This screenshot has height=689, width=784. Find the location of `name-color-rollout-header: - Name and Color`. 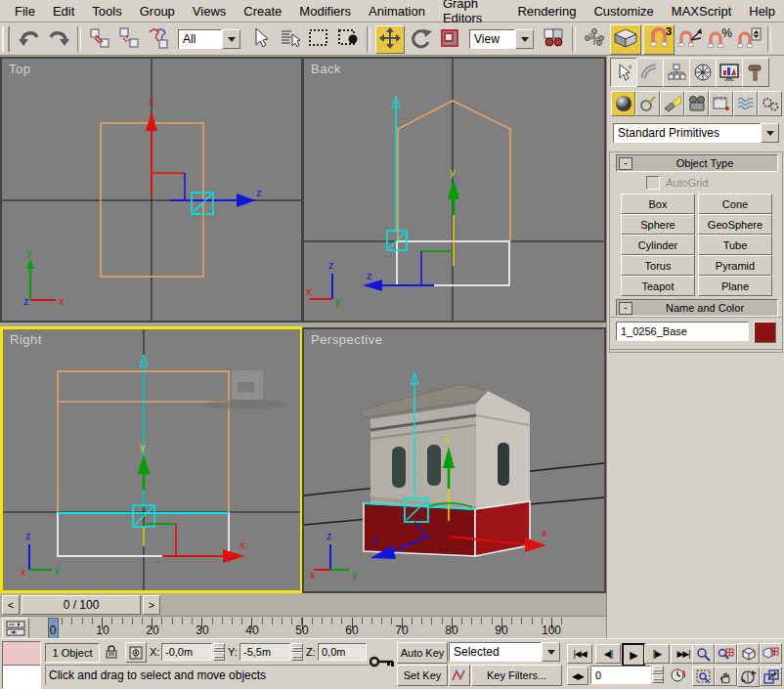

name-color-rollout-header: - Name and Color is located at coordinates (697, 308).